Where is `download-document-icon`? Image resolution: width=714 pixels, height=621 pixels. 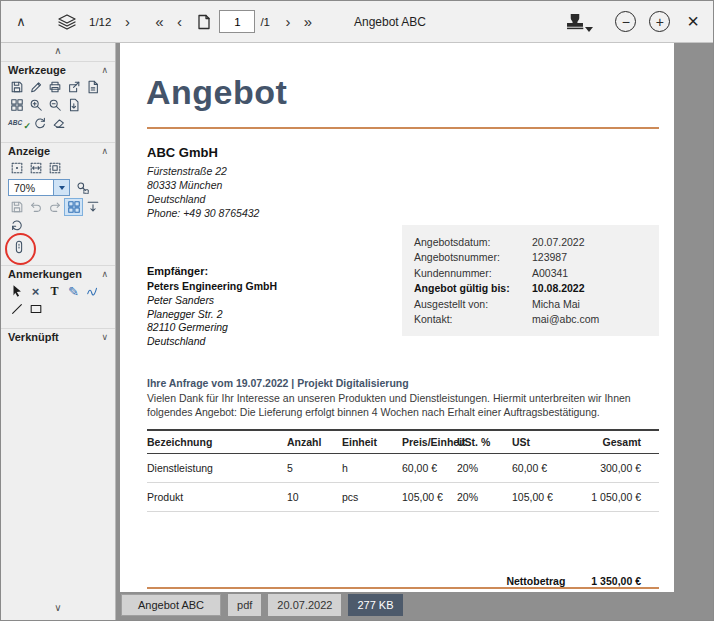 download-document-icon is located at coordinates (74, 105).